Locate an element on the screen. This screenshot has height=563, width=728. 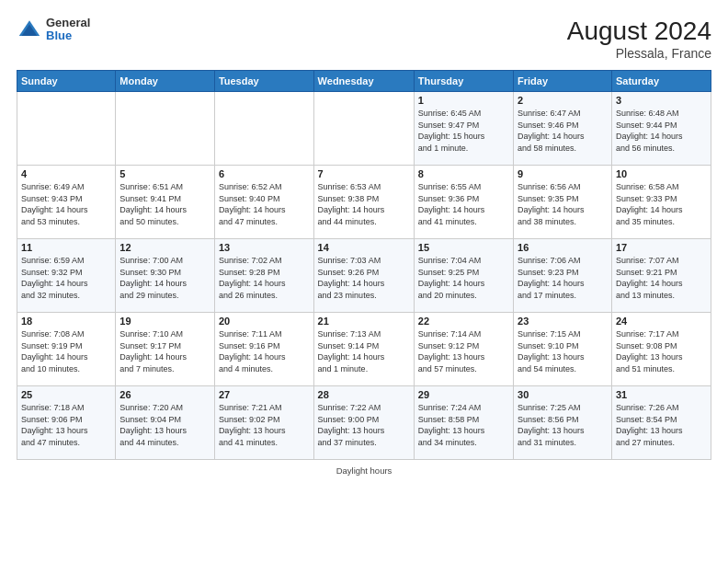
calendar-cell: 30Sunrise: 7:25 AM Sunset: 8:56 PM Dayli… is located at coordinates (563, 423).